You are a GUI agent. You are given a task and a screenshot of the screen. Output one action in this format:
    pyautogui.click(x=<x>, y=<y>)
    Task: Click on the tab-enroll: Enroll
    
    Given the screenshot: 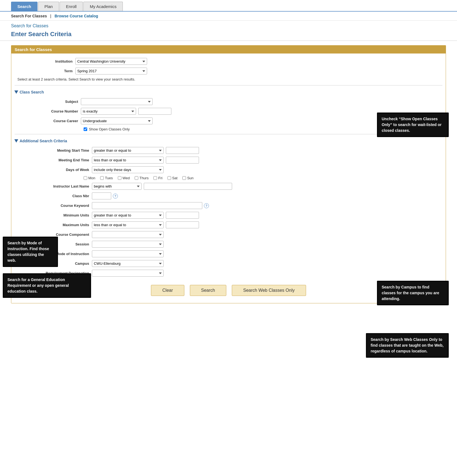 What is the action you would take?
    pyautogui.click(x=71, y=6)
    